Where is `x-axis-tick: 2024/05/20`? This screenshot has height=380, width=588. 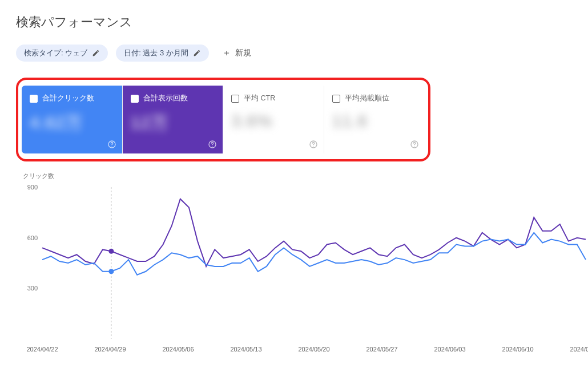
x-axis-tick: 2024/05/20 is located at coordinates (314, 349).